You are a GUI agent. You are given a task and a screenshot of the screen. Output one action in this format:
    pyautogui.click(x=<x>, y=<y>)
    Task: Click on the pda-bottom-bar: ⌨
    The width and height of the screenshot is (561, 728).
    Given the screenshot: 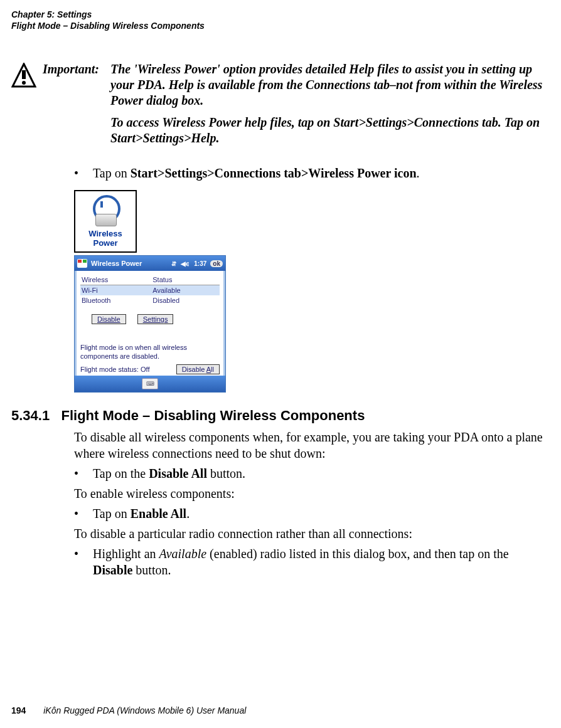 What is the action you would take?
    pyautogui.click(x=150, y=384)
    